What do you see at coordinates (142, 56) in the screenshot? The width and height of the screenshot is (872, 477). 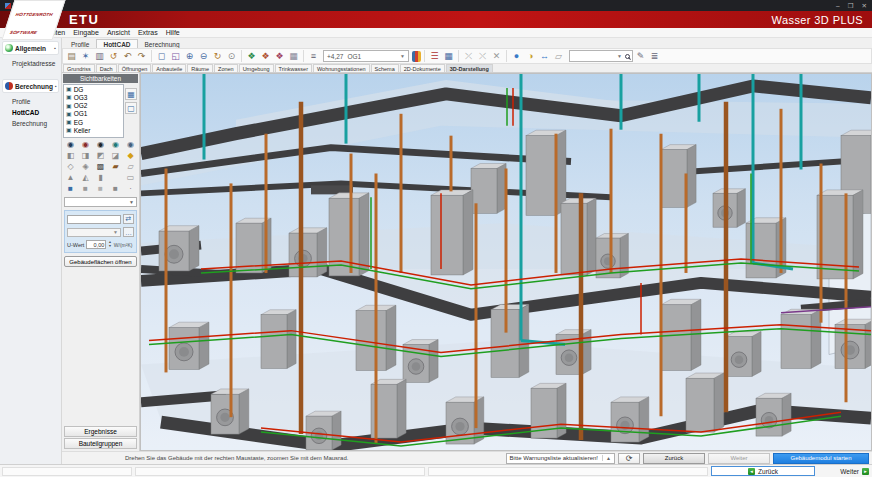 I see `redo-icon: ↷` at bounding box center [142, 56].